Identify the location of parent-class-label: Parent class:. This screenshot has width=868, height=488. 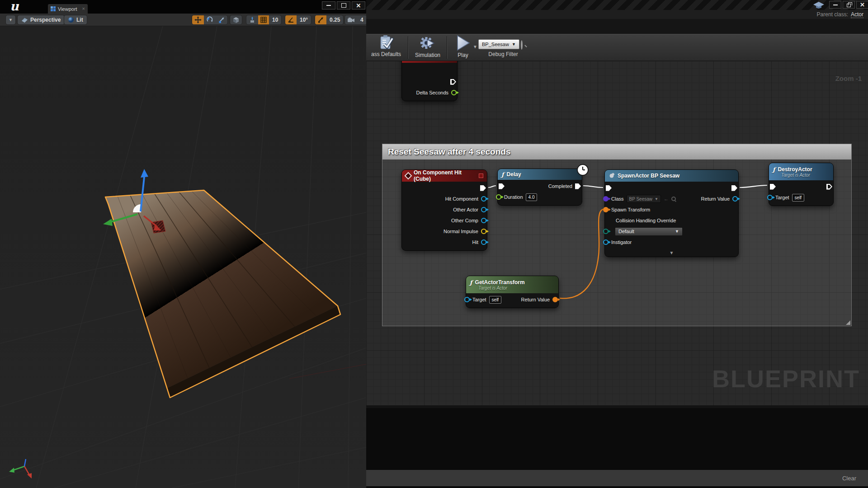
(833, 14).